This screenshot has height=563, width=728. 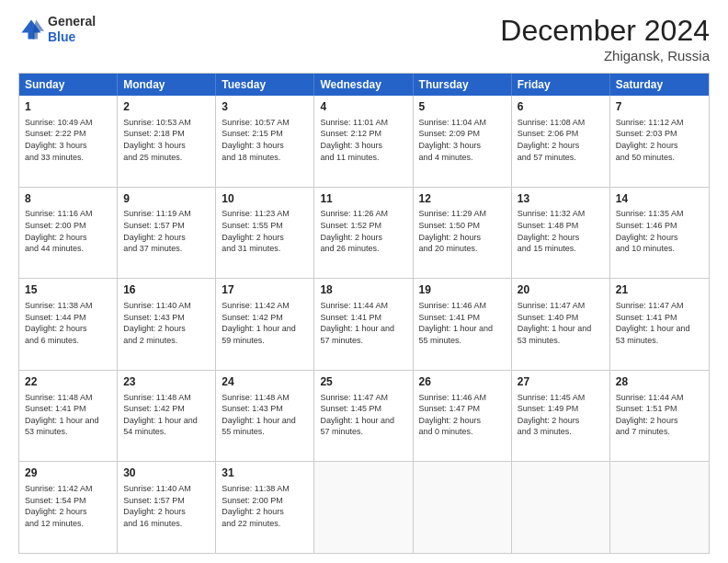 I want to click on day-info: Sunrise: 11:45 AMSunset: 1:49 PMDaylight…, so click(x=561, y=415).